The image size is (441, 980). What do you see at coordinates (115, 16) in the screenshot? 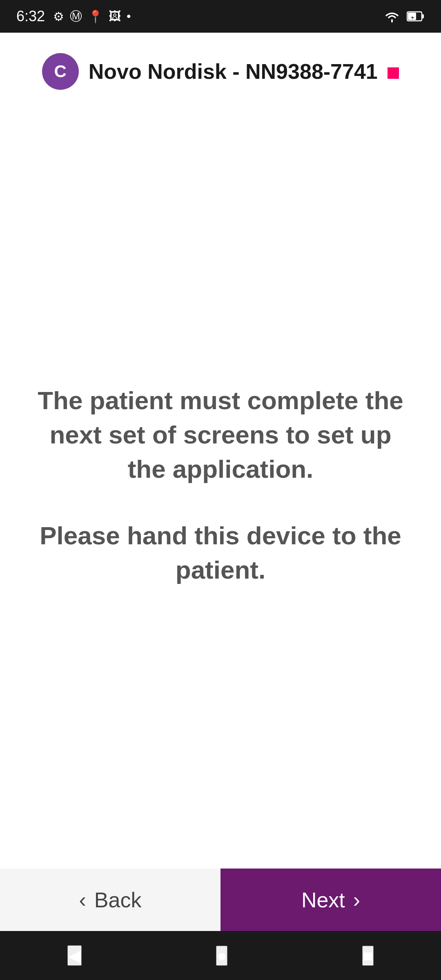
I see `screenshot-icon: 🖼` at bounding box center [115, 16].